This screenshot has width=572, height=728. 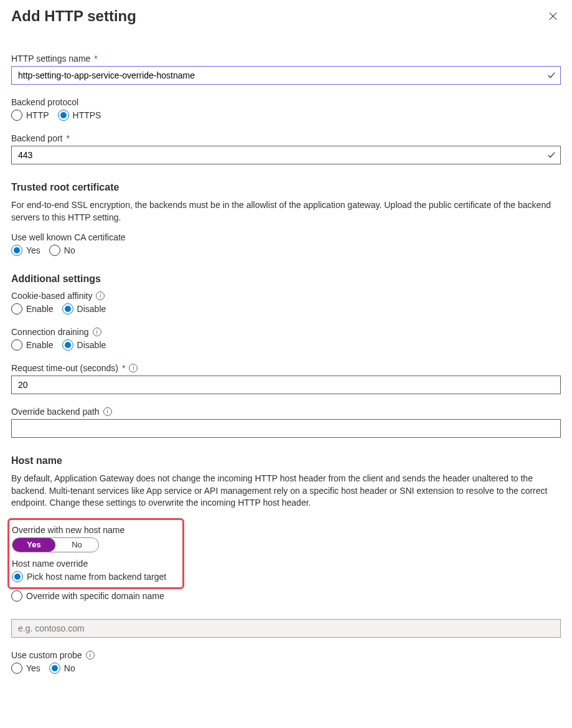 I want to click on host-name-title: Host name, so click(x=286, y=461).